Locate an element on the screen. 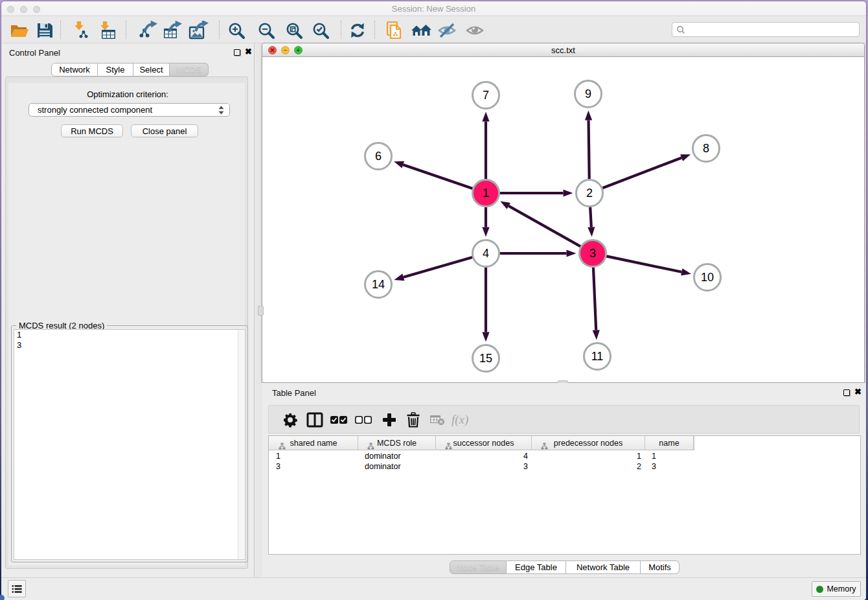  desktop-artifact is located at coordinates (3, 597).